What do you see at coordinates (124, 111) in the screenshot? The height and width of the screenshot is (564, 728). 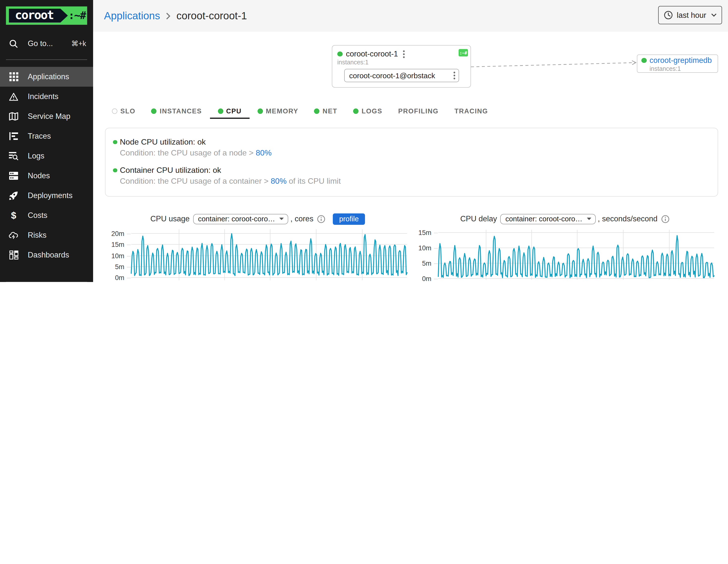 I see `tab-slo: SLO` at bounding box center [124, 111].